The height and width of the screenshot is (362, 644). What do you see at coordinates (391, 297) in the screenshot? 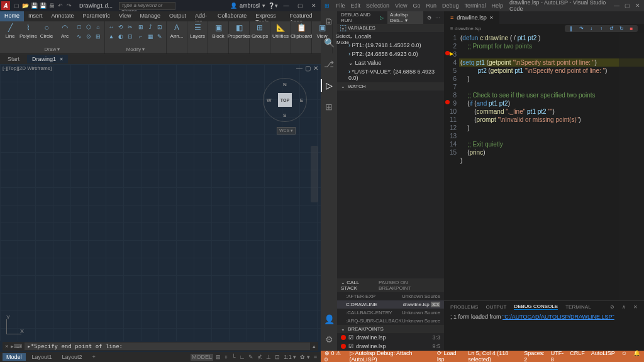
I see `stack-frame: :AFTER-EXPUnknown Source` at bounding box center [391, 297].